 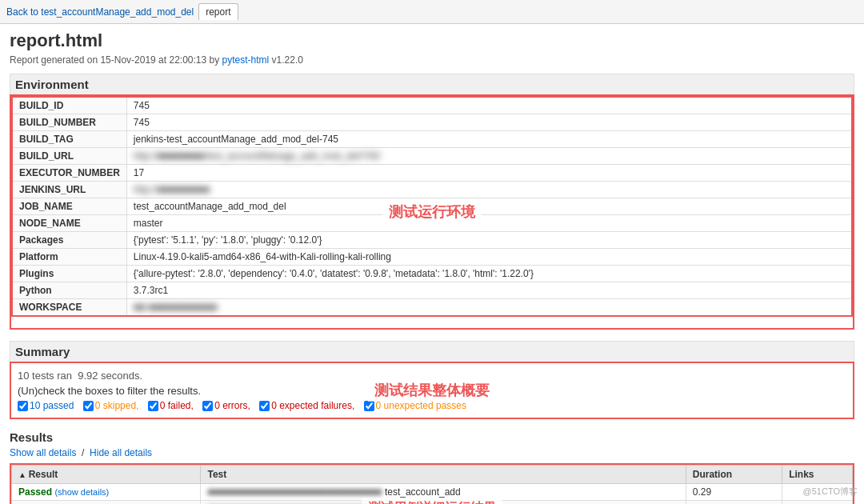 I want to click on env-value: jenkins-test_accountManage_add_mod_del-7…, so click(x=490, y=139).